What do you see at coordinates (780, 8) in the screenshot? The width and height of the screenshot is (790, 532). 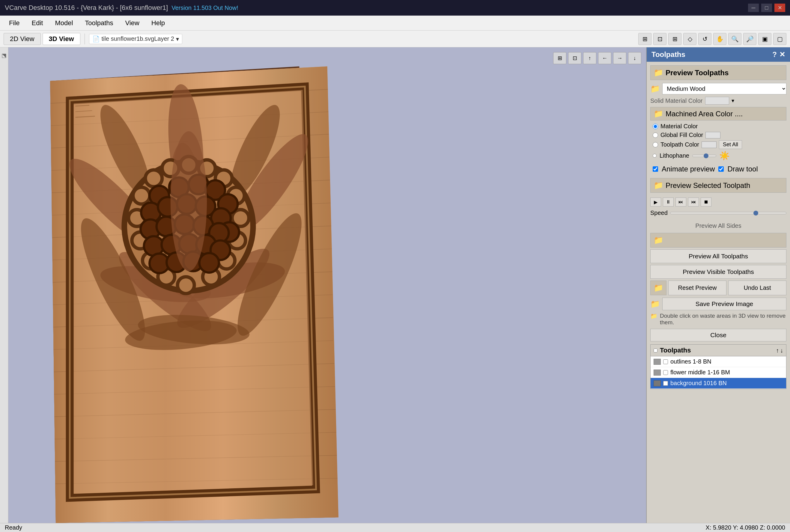 I see `close-button: ✕` at bounding box center [780, 8].